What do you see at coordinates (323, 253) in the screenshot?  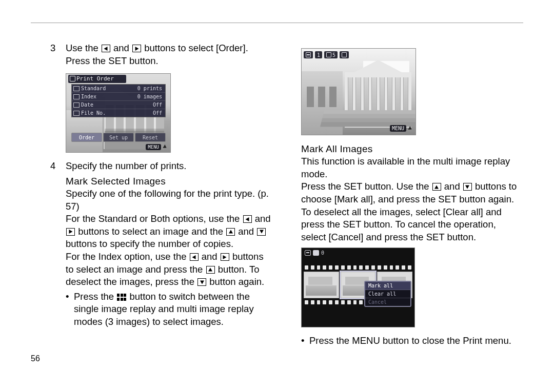 I see `lcd3-count: 0` at bounding box center [323, 253].